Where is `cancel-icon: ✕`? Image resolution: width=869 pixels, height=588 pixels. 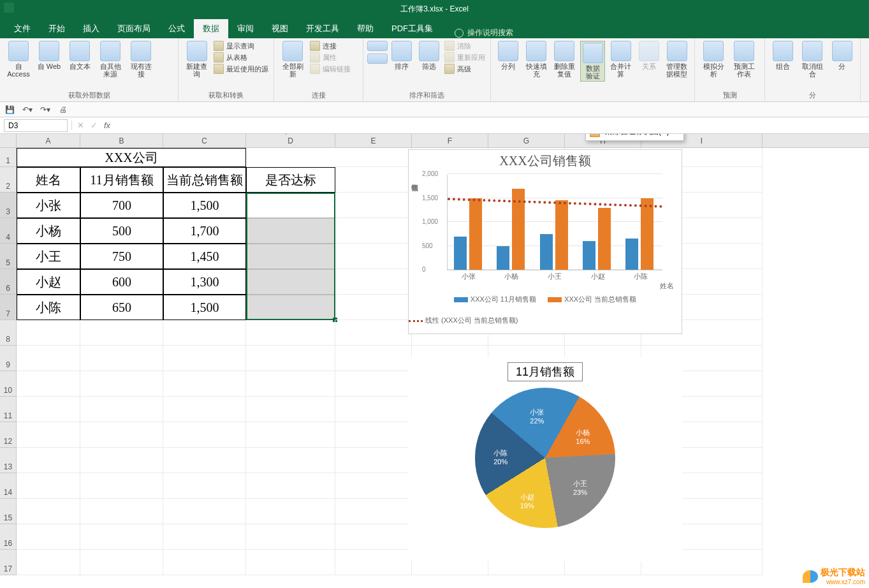 cancel-icon: ✕ is located at coordinates (80, 125).